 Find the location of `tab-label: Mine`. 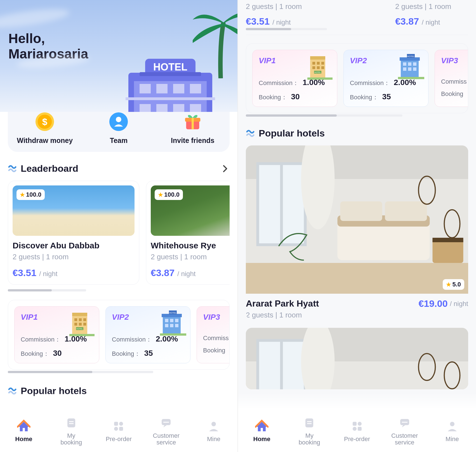

tab-label: Mine is located at coordinates (214, 439).